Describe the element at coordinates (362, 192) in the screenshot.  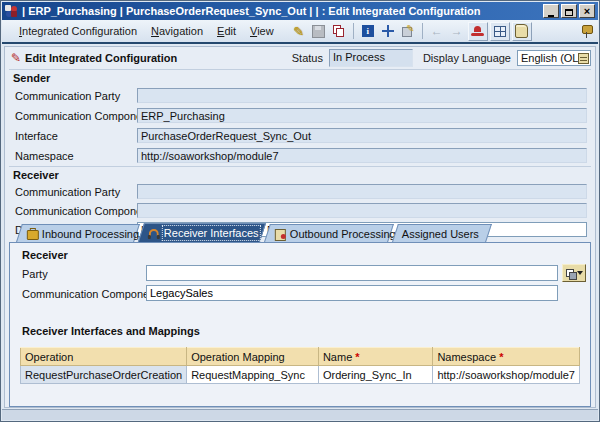
I see `receiver-communication-party-field` at that location.